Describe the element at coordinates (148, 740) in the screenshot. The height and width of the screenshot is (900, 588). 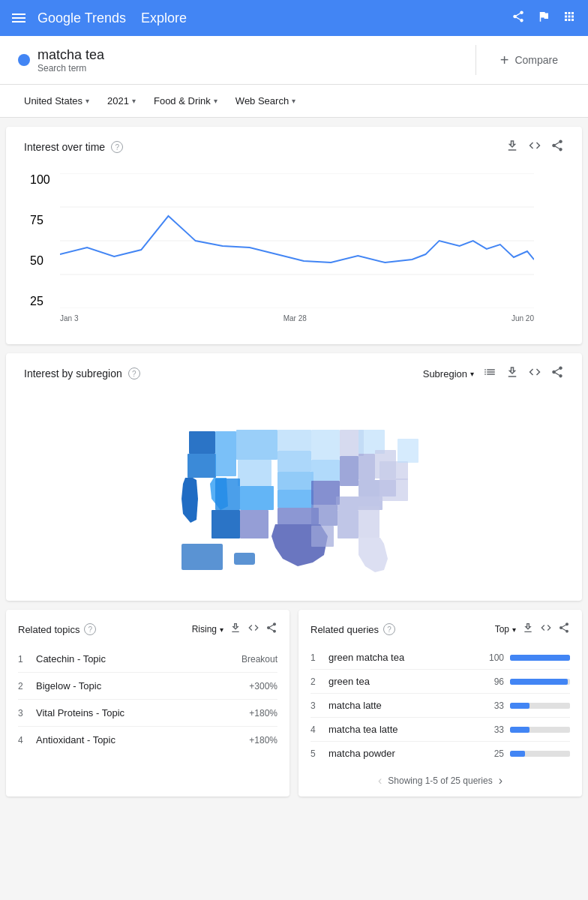
I see `list-item: 4 Antioxidant - Topic +180%` at that location.